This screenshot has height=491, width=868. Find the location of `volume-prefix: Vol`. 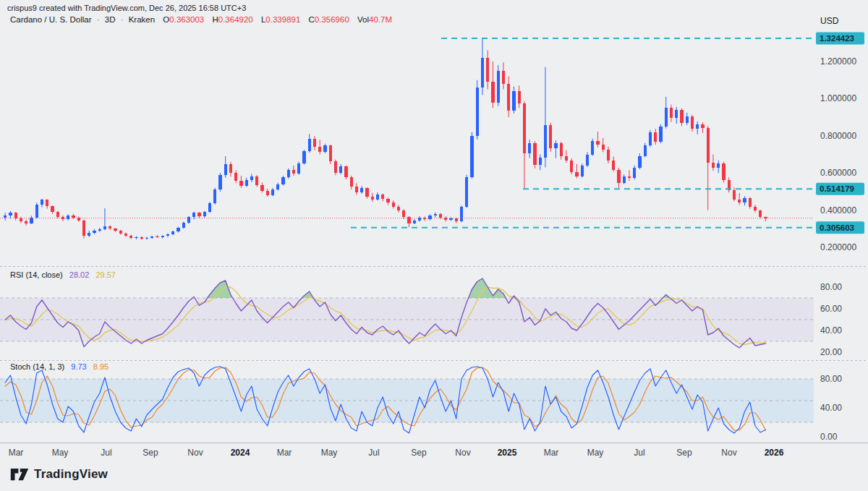

volume-prefix: Vol is located at coordinates (363, 20).